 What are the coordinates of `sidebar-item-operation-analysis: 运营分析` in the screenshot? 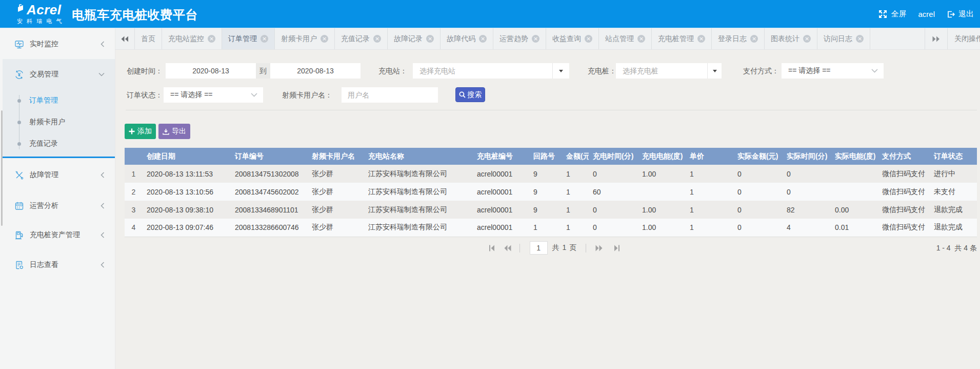 It's located at (58, 206).